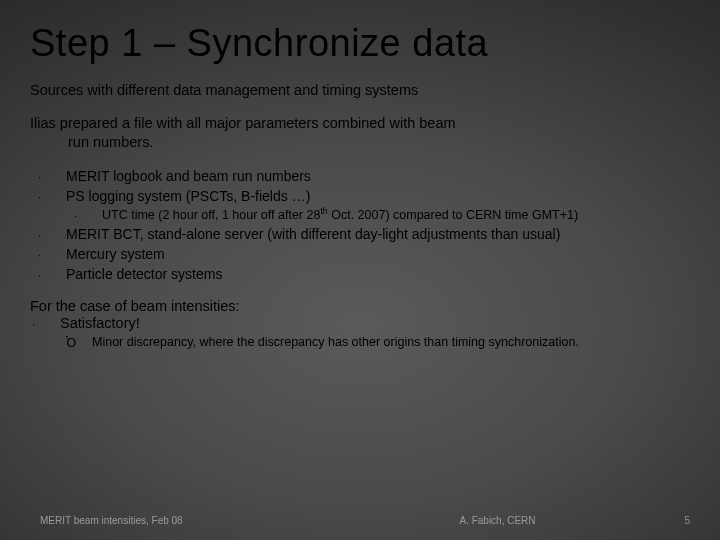 This screenshot has width=720, height=540. What do you see at coordinates (360, 306) in the screenshot?
I see `conclusion-intro: For the case of beam intensities:` at bounding box center [360, 306].